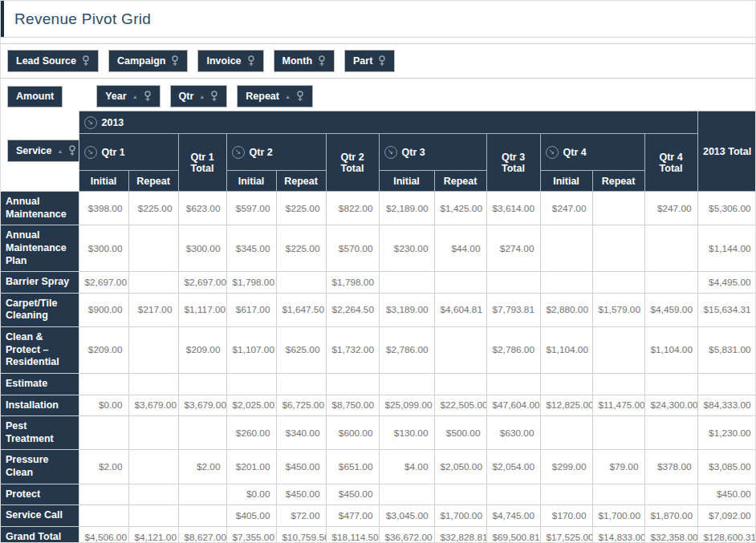  What do you see at coordinates (262, 96) in the screenshot?
I see `field-label: Repeat` at bounding box center [262, 96].